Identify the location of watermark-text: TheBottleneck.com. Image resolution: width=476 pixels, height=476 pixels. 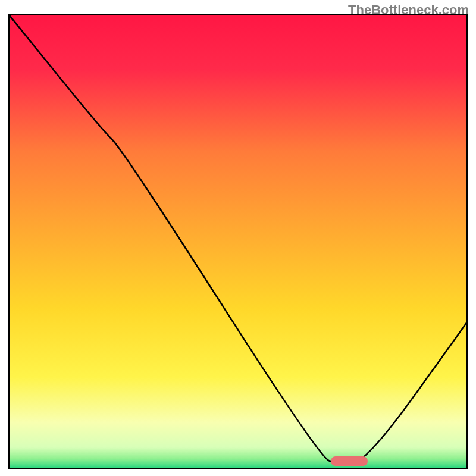
(408, 10).